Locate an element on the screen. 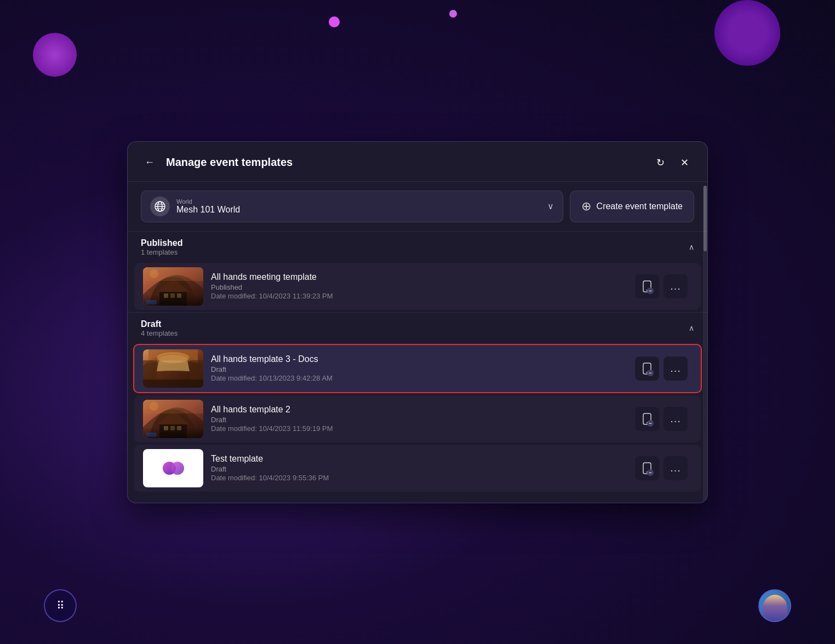 Image resolution: width=835 pixels, height=644 pixels. draft-section-title: Draft is located at coordinates (159, 324).